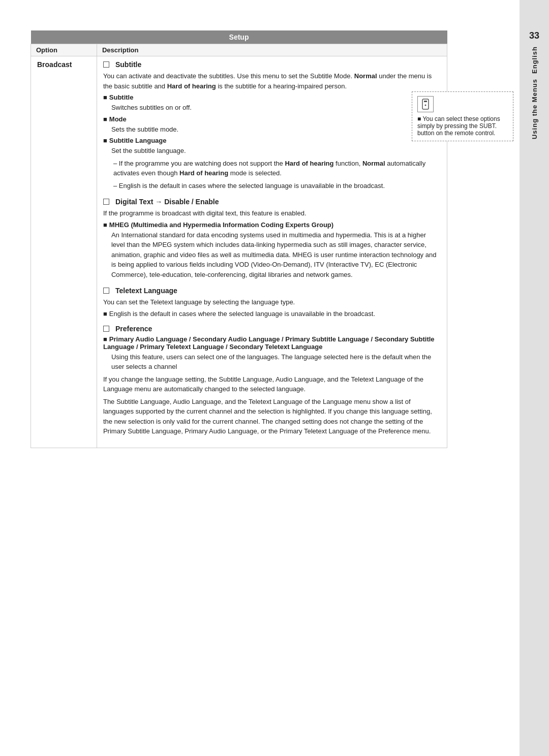 This screenshot has width=549, height=756. I want to click on tip-box: ■ You can select these options simply by…, so click(463, 116).